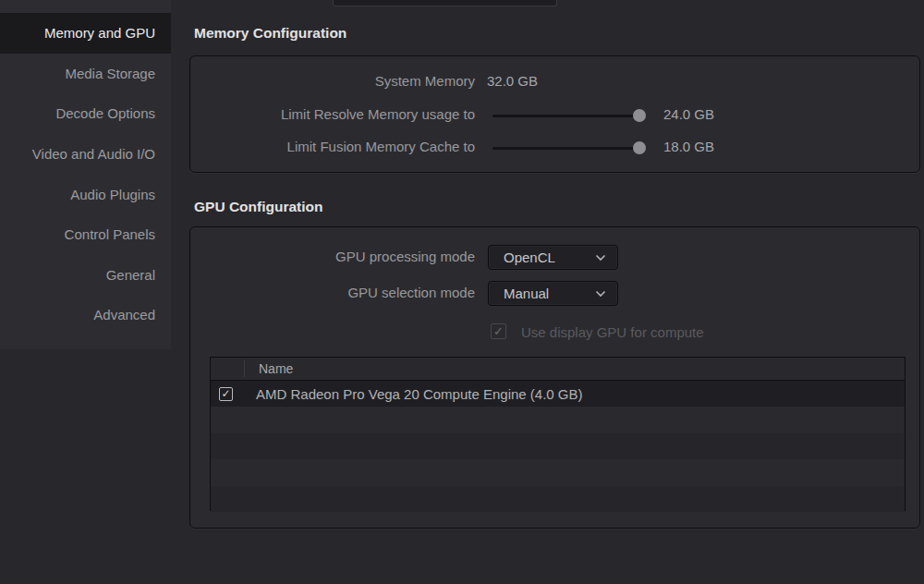 The height and width of the screenshot is (584, 924). Describe the element at coordinates (558, 370) in the screenshot. I see `gpu-table-header: Name` at that location.